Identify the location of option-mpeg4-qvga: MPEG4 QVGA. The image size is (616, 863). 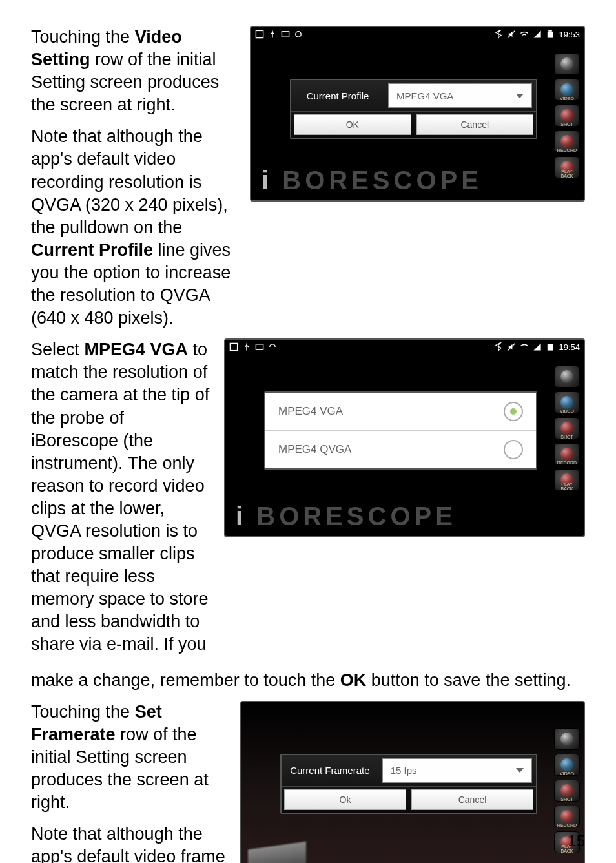
(400, 450).